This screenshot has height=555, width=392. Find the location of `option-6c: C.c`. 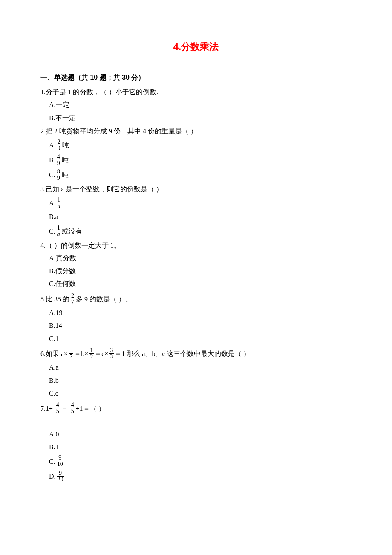

option-6c: C.c is located at coordinates (200, 393).